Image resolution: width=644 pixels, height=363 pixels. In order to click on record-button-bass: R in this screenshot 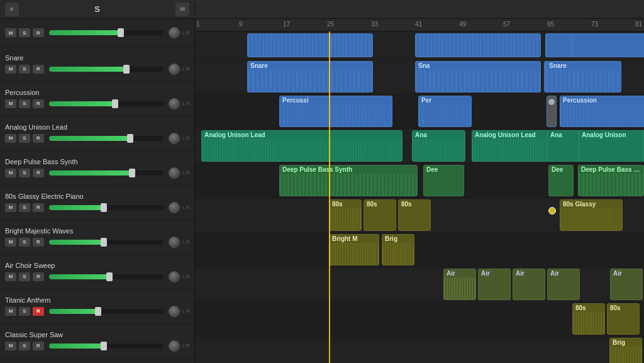, I will do `click(38, 173)`.